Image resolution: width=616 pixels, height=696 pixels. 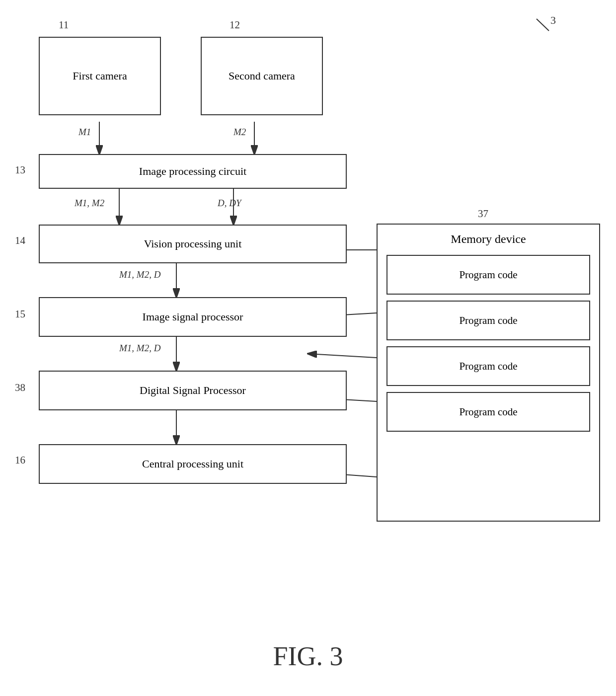 What do you see at coordinates (193, 464) in the screenshot?
I see `central-processing-box: Central processing unit` at bounding box center [193, 464].